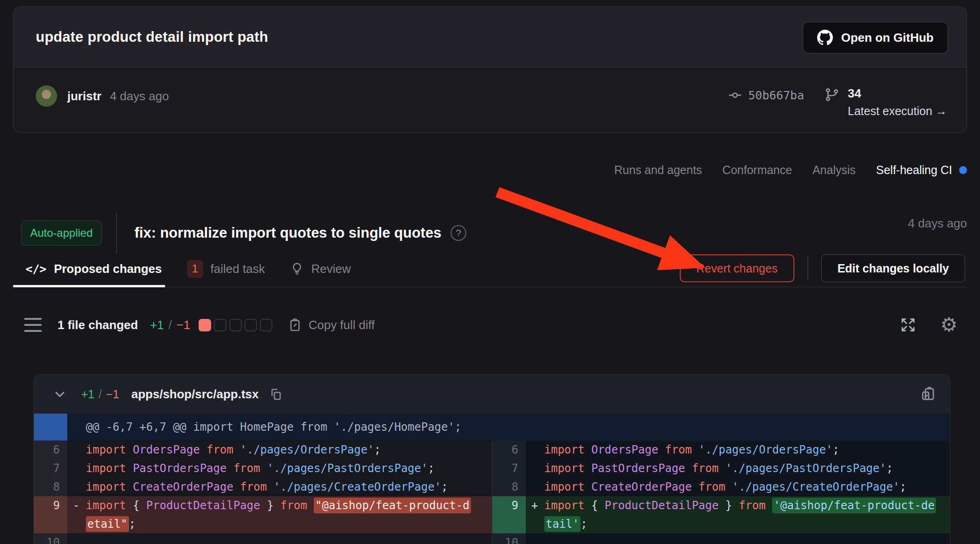 This screenshot has height=544, width=980. I want to click on file-list-menu-icon, so click(33, 325).